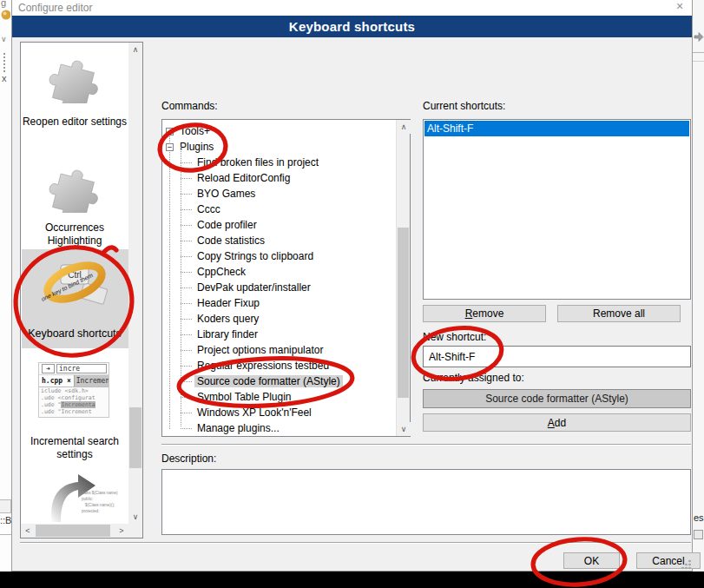  Describe the element at coordinates (243, 178) in the screenshot. I see `tree-item-label: Reload EditorConfig` at that location.